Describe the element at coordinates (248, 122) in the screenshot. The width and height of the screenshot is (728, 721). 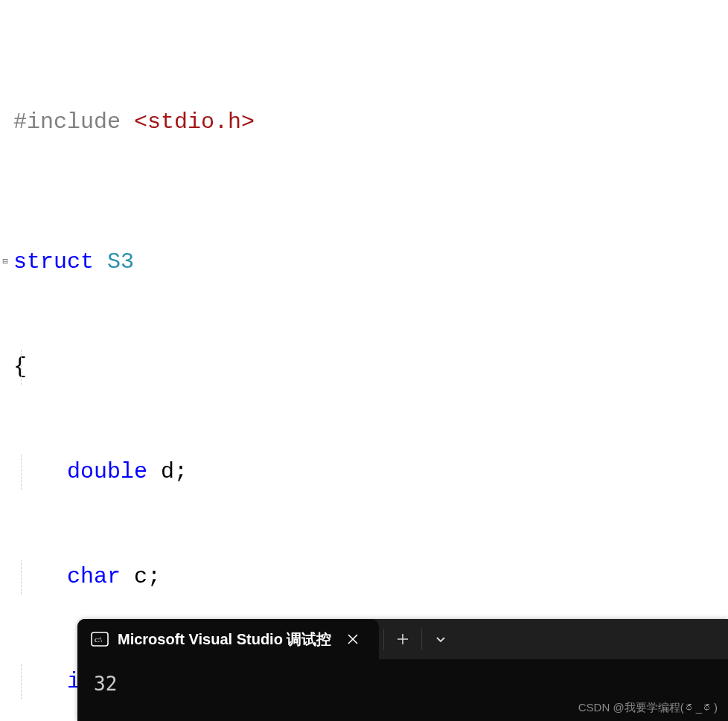
I see `angle-close: >` at that location.